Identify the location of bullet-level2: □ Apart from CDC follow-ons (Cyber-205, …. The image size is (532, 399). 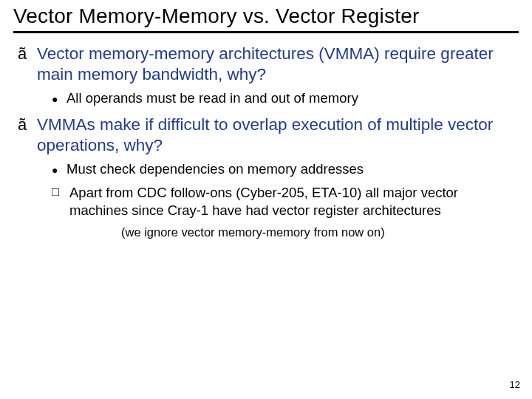
(285, 202).